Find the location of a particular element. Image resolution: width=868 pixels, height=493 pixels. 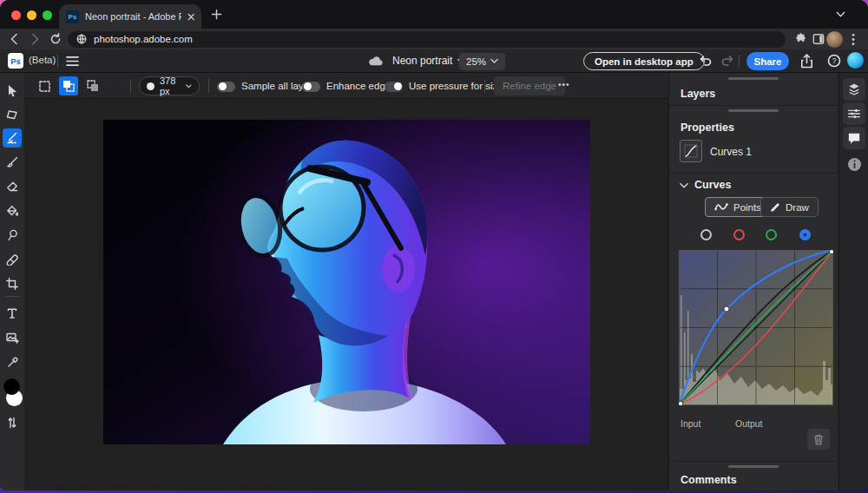

info-button is located at coordinates (854, 164).